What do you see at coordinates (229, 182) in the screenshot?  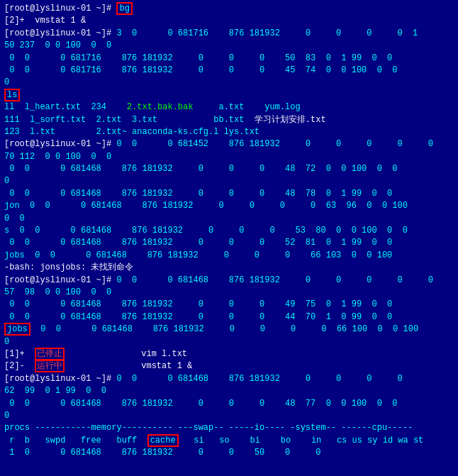 I see `line-16: 0` at bounding box center [229, 182].